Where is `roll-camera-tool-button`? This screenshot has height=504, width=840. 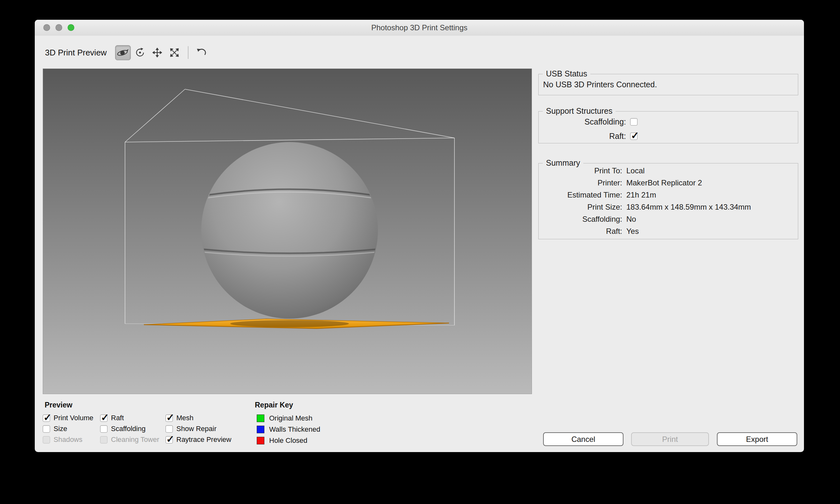 roll-camera-tool-button is located at coordinates (140, 53).